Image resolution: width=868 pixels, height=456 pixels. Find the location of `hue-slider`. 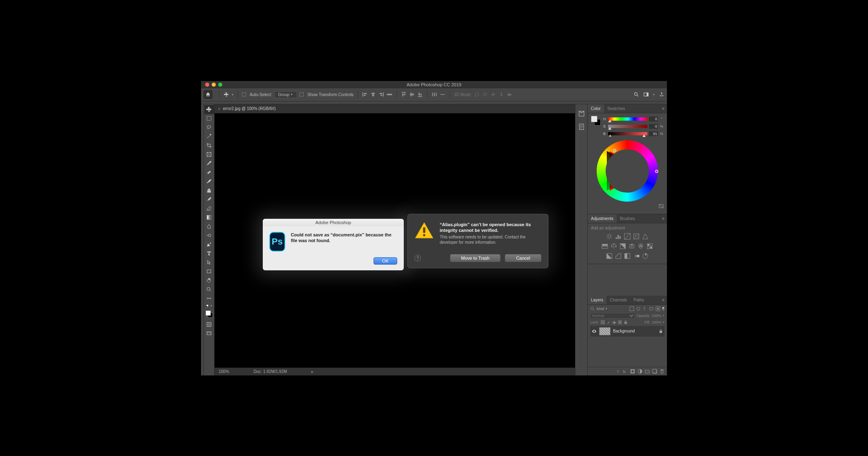

hue-slider is located at coordinates (628, 119).